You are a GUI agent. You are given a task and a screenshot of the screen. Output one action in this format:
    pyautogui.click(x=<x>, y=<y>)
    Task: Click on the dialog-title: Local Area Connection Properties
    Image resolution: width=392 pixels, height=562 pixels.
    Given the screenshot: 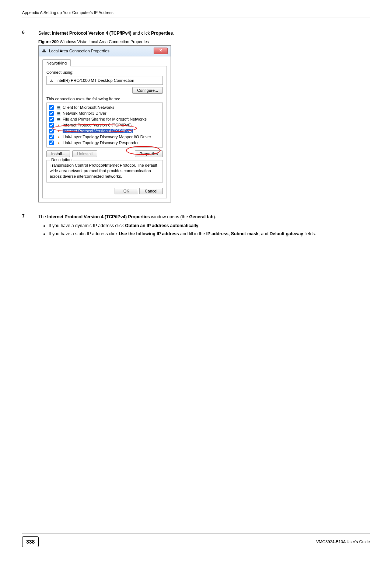 What is the action you would take?
    pyautogui.click(x=79, y=51)
    